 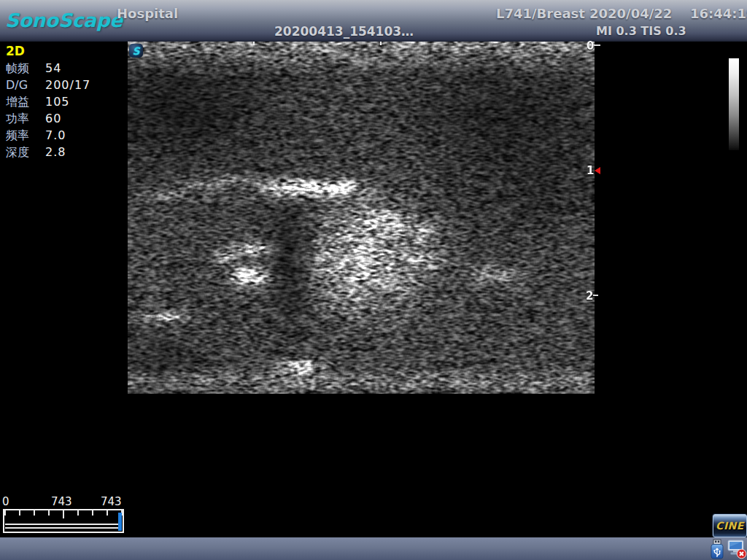 What do you see at coordinates (48, 120) in the screenshot?
I see `param-row-power: 功率 60` at bounding box center [48, 120].